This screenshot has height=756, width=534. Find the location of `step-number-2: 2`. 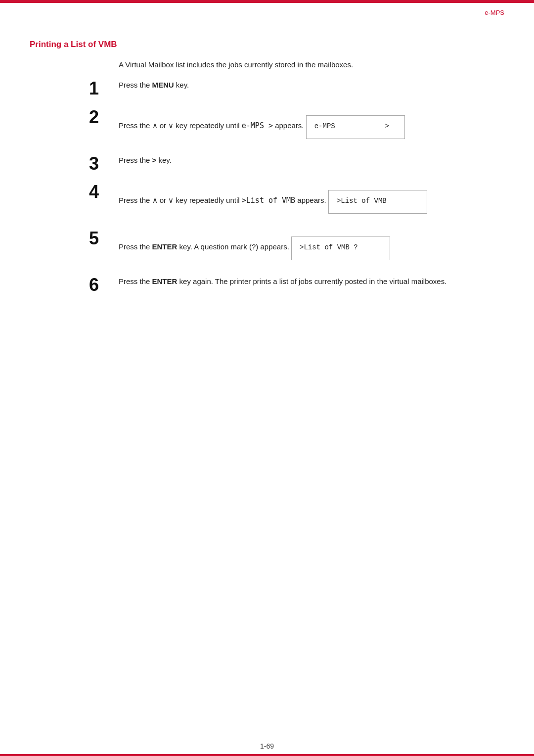

step-number-2: 2 is located at coordinates (79, 117).